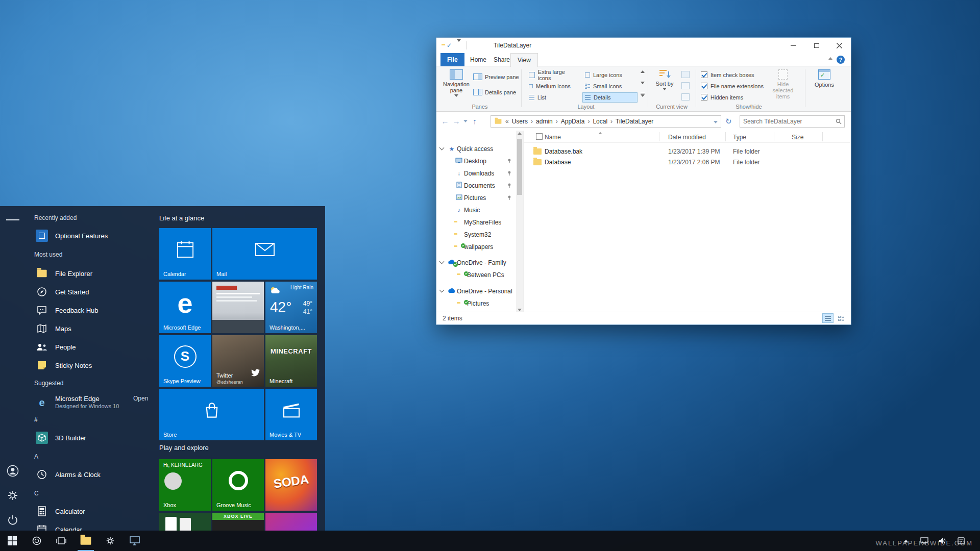 This screenshot has width=980, height=551. What do you see at coordinates (92, 403) in the screenshot?
I see `app-suggested-edge: e Microsoft Edge Designed for Windows 10…` at bounding box center [92, 403].